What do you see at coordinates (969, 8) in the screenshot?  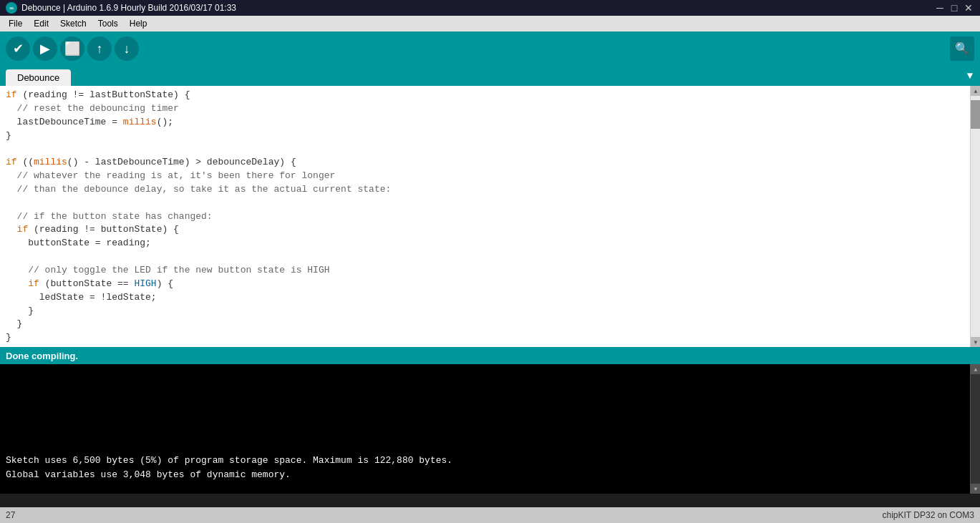 I see `close-button: ✕` at bounding box center [969, 8].